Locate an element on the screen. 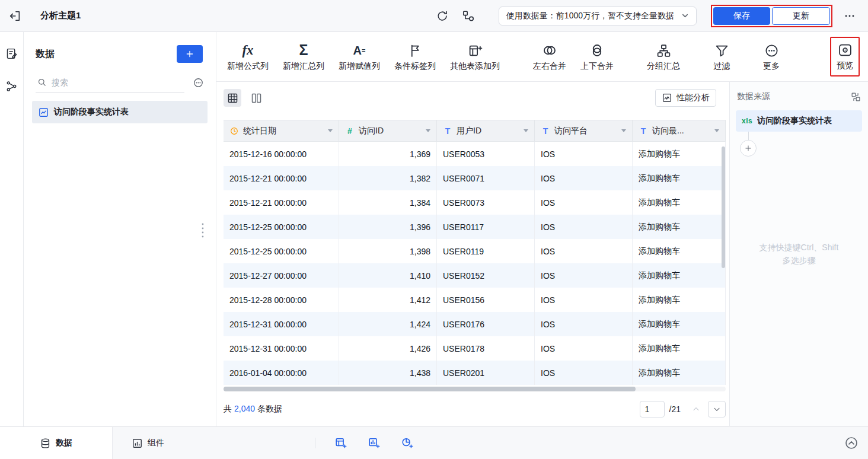  column-header-visit-stage: T 访问最... is located at coordinates (679, 130).